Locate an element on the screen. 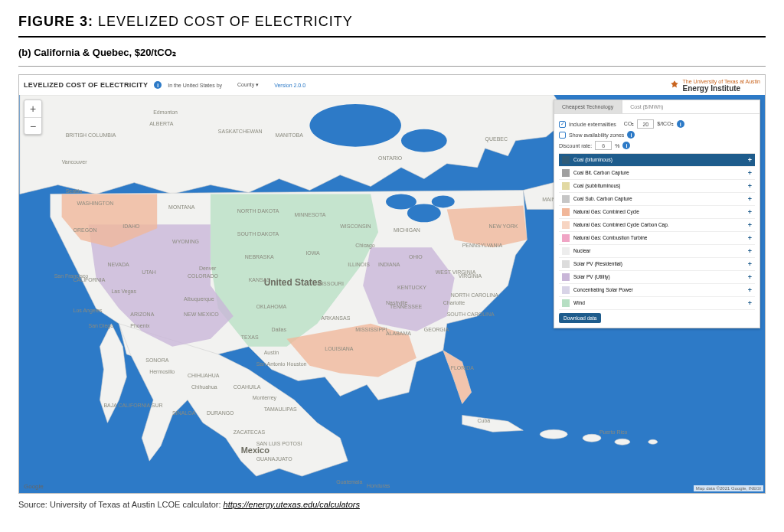  svg-text: Las Vegas is located at coordinates (124, 292).